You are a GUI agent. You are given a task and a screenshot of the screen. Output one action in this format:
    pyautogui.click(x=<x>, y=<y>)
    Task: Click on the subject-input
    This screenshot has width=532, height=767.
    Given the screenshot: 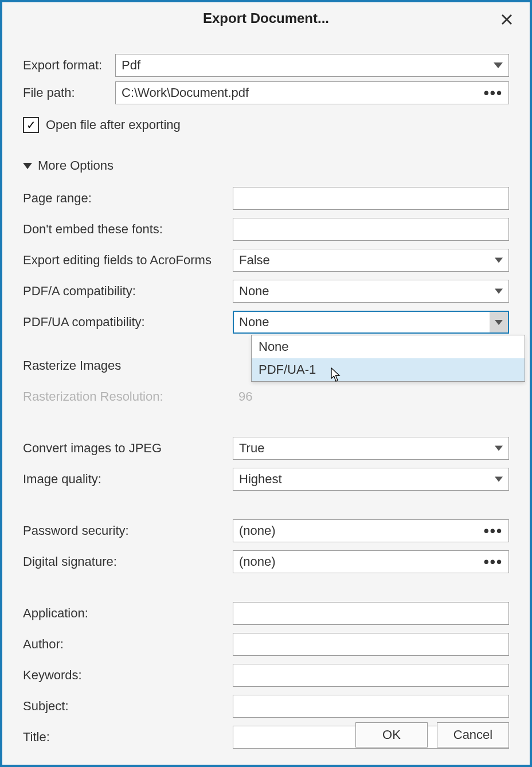 What is the action you would take?
    pyautogui.click(x=371, y=706)
    